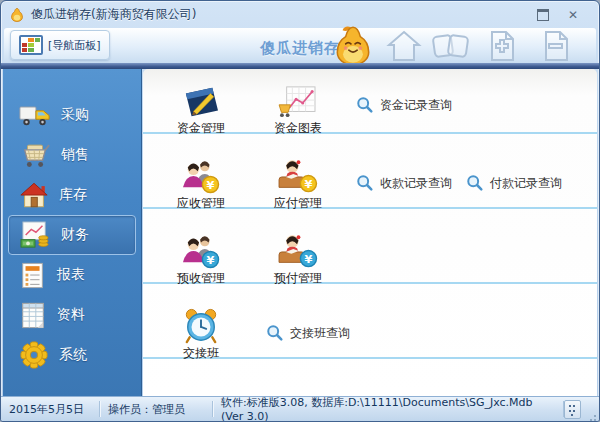 The height and width of the screenshot is (422, 600). I want to click on data-icon, so click(33, 316).